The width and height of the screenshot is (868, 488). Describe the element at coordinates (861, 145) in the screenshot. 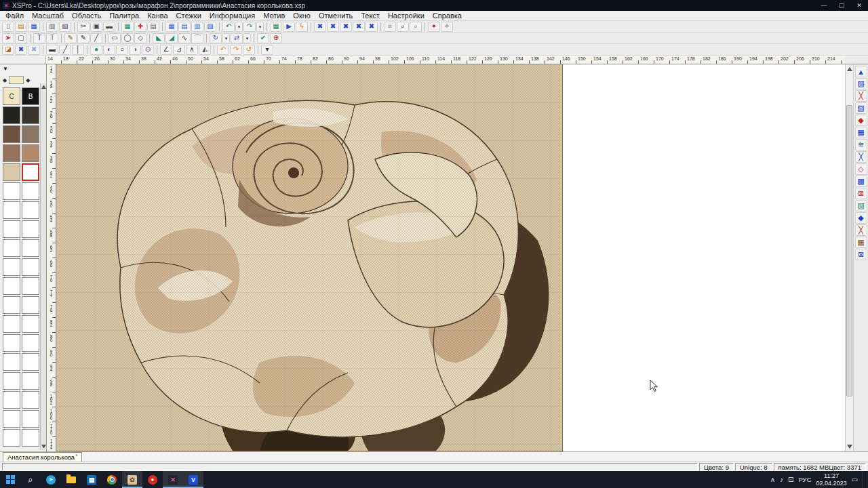

I see `waves-button: ≋` at that location.